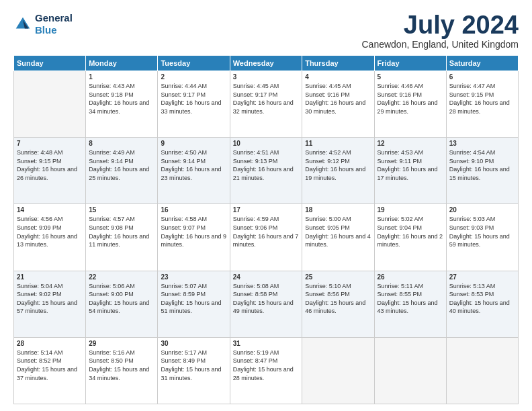 The width and height of the screenshot is (532, 411). Describe the element at coordinates (410, 277) in the screenshot. I see `day-number: 26` at that location.